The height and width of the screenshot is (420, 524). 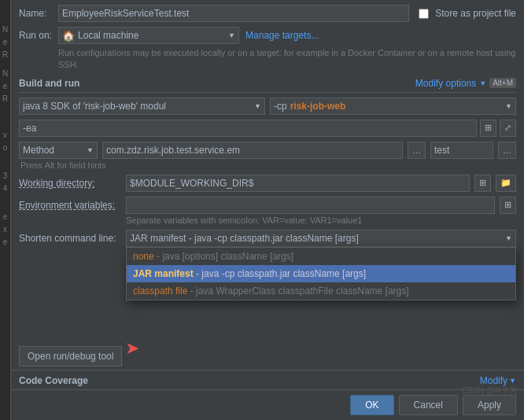 What do you see at coordinates (321, 238) in the screenshot?
I see `shorten-dropdown-container: JAR manifest - java -cp classpath.jar cl…` at bounding box center [321, 238].